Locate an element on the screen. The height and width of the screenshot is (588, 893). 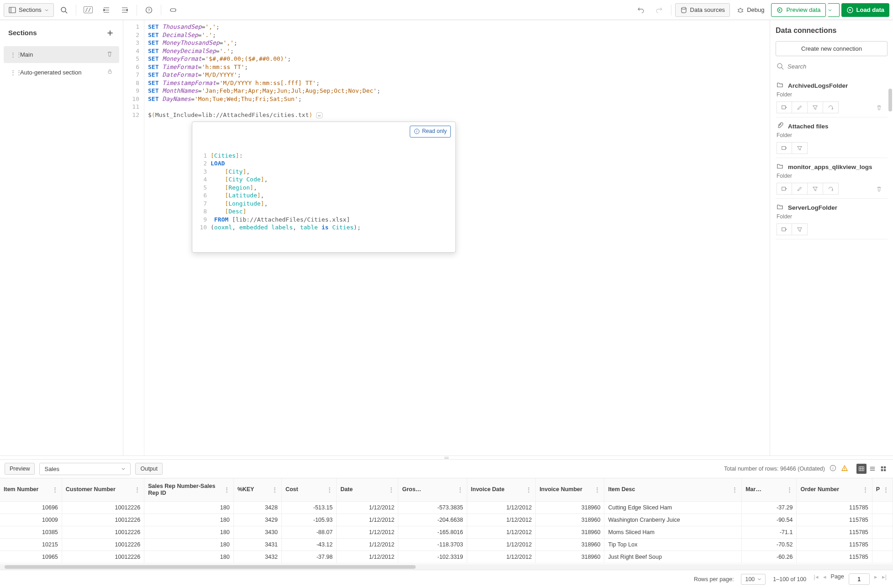
first-page-button: |◂ is located at coordinates (816, 579).